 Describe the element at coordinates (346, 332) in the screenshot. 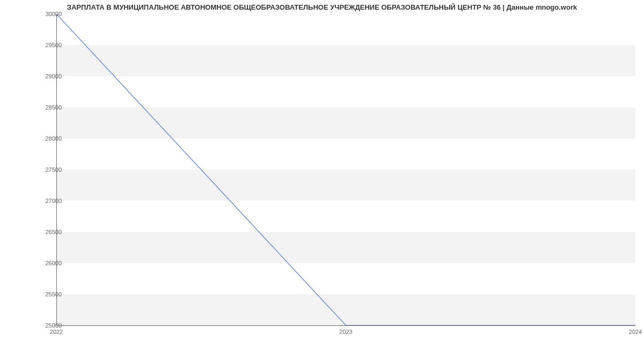

I see `x-tick-label: 2023` at that location.